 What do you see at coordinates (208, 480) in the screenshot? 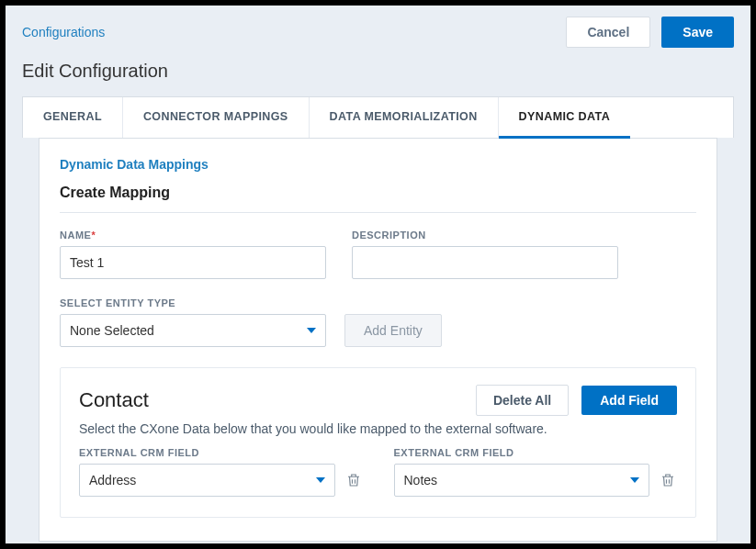
I see `crm-field-select-1: Address` at bounding box center [208, 480].